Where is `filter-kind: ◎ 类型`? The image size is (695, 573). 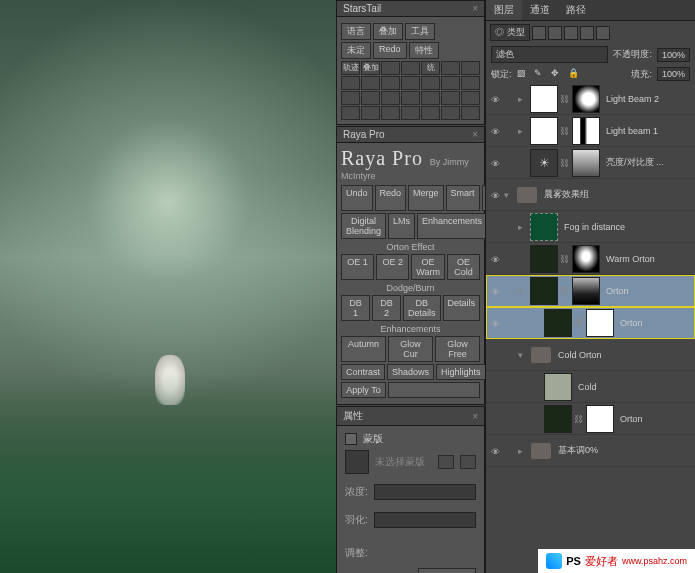 filter-kind: ◎ 类型 is located at coordinates (510, 32).